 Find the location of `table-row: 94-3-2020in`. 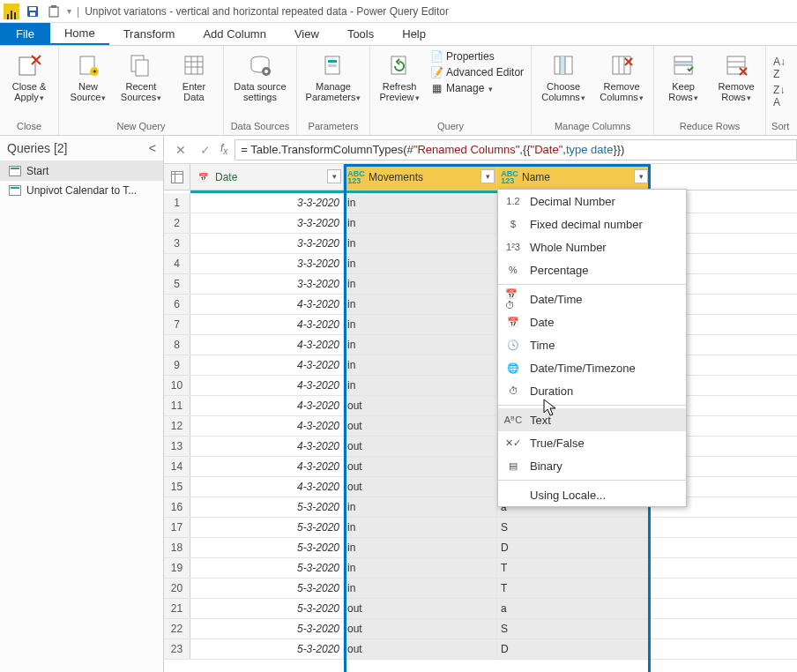

table-row: 94-3-2020in is located at coordinates (480, 365).